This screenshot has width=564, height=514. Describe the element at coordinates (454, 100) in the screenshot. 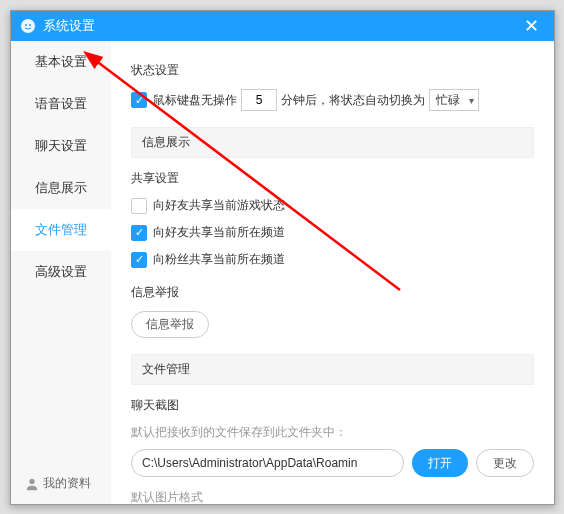

I see `idle-status-select: 忙碌` at that location.